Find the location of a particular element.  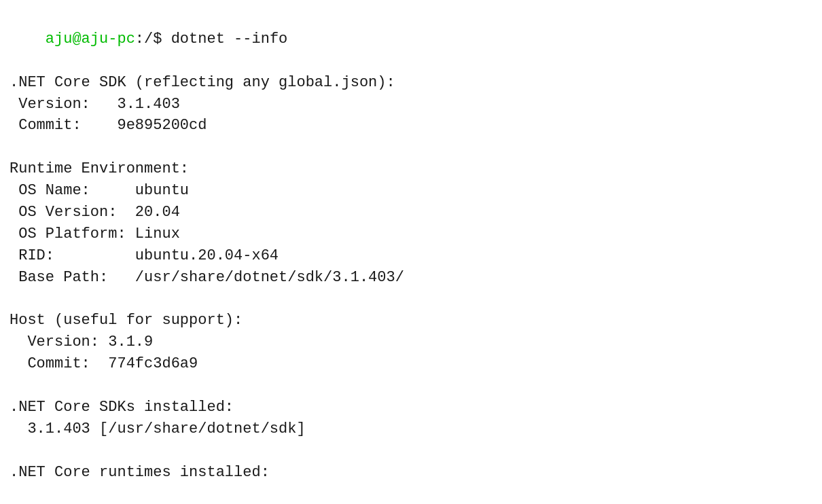

output-line-11: Version: 3.1.9 is located at coordinates (411, 342).